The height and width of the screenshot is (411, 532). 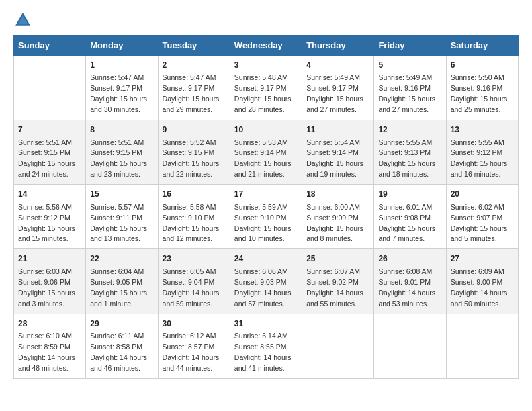 What do you see at coordinates (266, 324) in the screenshot?
I see `day-number: 31` at bounding box center [266, 324].